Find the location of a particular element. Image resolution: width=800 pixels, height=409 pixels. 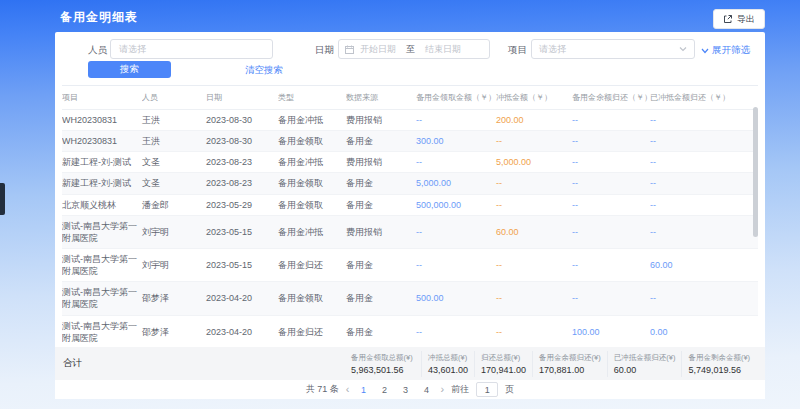

export-label: 导出 is located at coordinates (746, 20).